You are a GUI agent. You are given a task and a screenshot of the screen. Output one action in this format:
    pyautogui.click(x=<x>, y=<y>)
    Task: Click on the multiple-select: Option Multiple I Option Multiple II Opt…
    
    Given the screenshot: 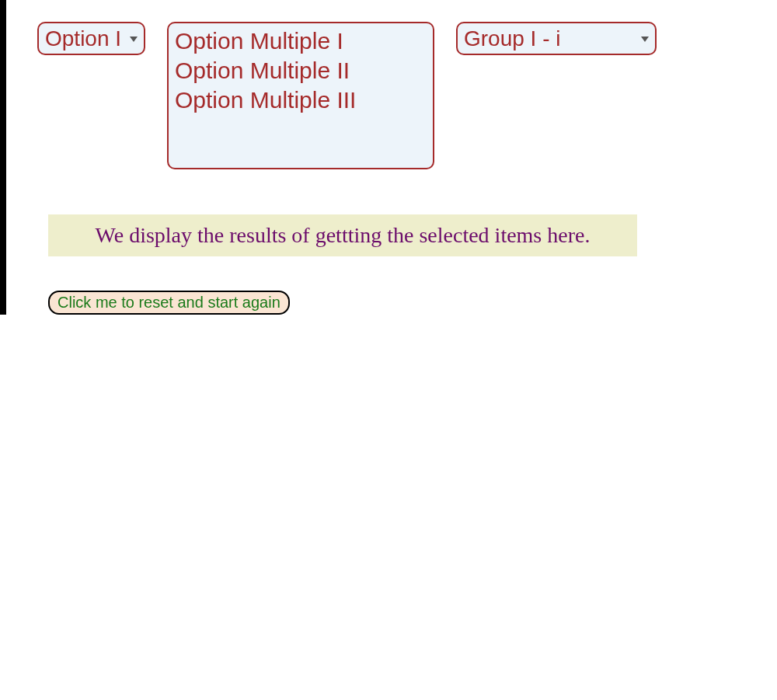 What is the action you would take?
    pyautogui.click(x=301, y=96)
    